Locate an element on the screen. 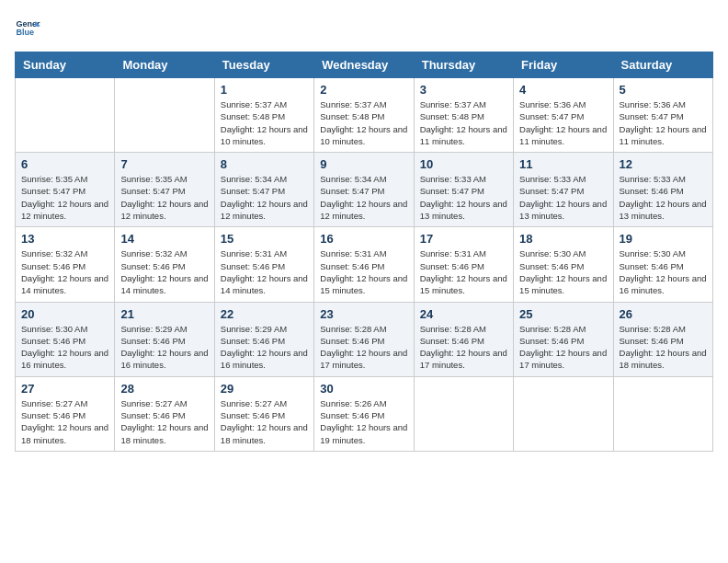  calendar-cell: 14Sunrise: 5:32 AM Sunset: 5:46 PM Dayli… is located at coordinates (165, 265).